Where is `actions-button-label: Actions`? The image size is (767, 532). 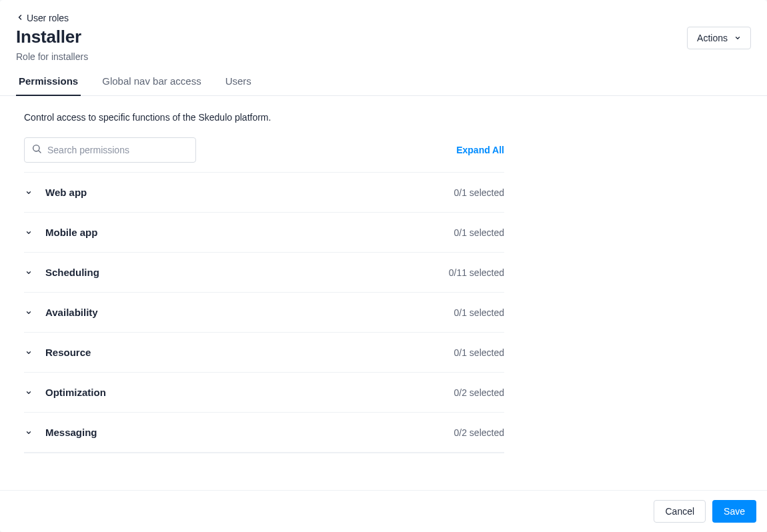 actions-button-label: Actions is located at coordinates (712, 38).